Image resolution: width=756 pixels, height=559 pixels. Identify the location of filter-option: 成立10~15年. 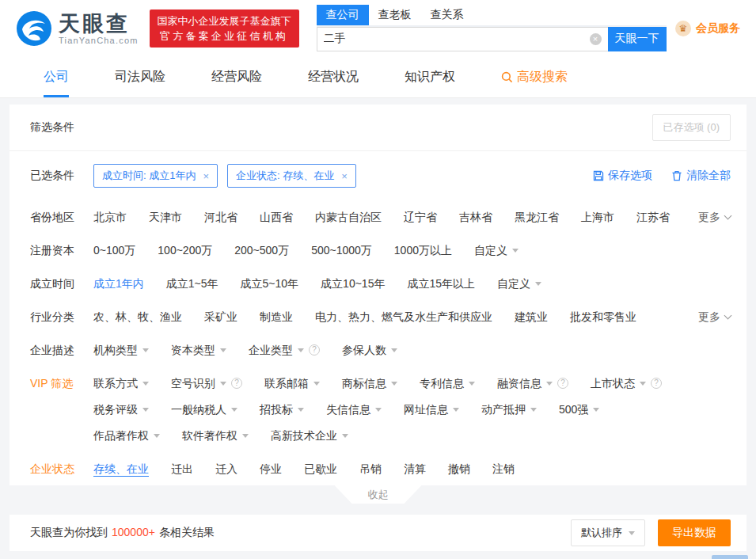
(353, 283).